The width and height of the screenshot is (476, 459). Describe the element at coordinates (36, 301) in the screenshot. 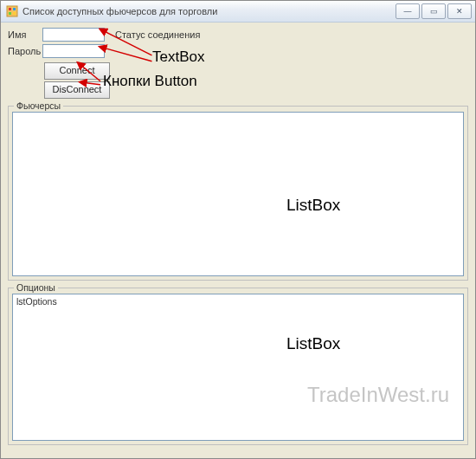

I see `list-item: lstOptions` at that location.